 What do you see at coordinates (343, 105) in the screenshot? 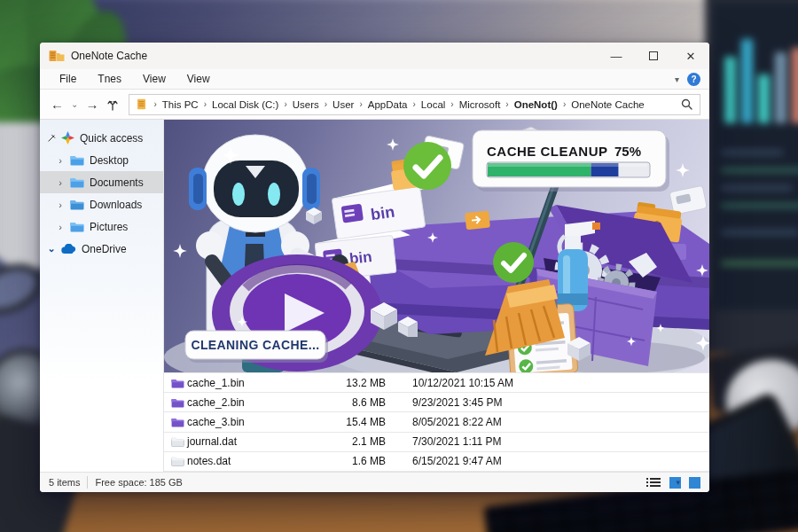
I see `breadcrumb-user: User` at bounding box center [343, 105].